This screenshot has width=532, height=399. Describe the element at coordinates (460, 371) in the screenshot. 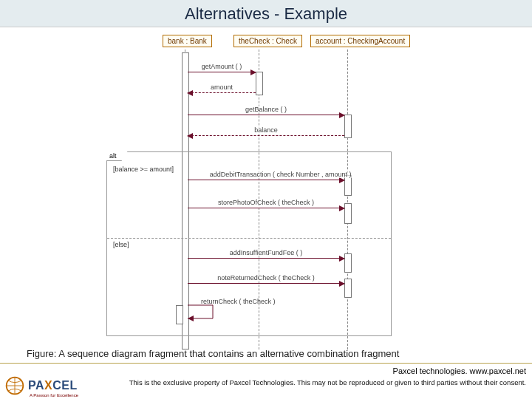

I see `footer-line-1: Paxcel technologies. www.paxcel.net` at that location.